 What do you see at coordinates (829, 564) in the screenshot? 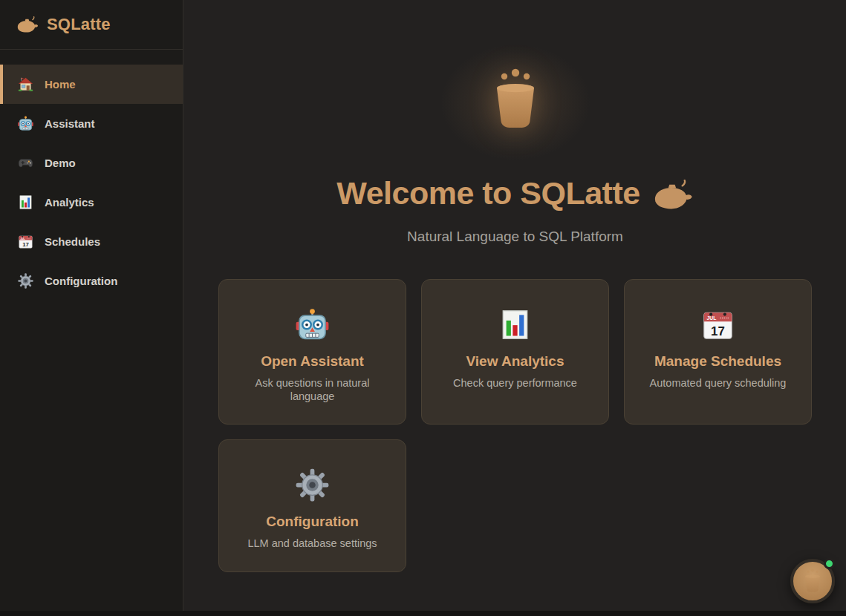
I see `online-status-indicator` at bounding box center [829, 564].